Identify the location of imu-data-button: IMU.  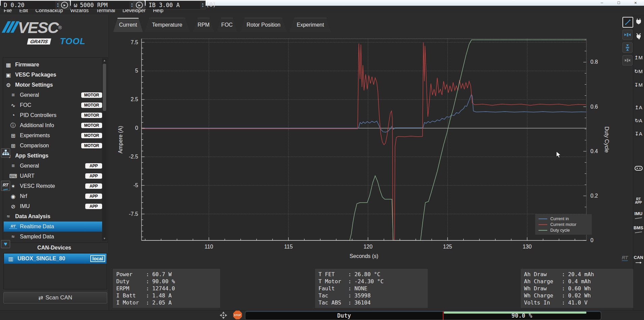
(638, 215).